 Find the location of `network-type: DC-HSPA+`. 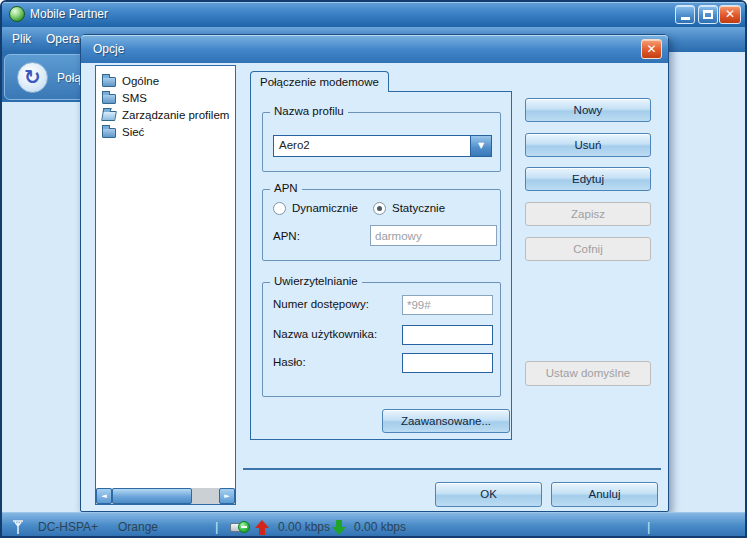

network-type: DC-HSPA+ is located at coordinates (68, 527).